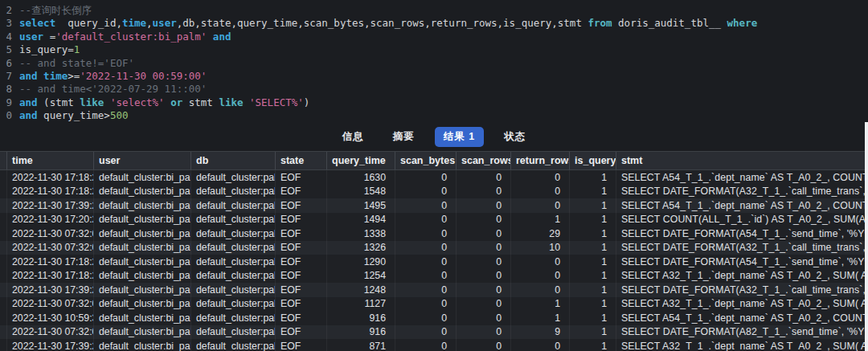  What do you see at coordinates (444, 23) in the screenshot?
I see `code-line: select query_id,time,user,db,state,query…` at bounding box center [444, 23].